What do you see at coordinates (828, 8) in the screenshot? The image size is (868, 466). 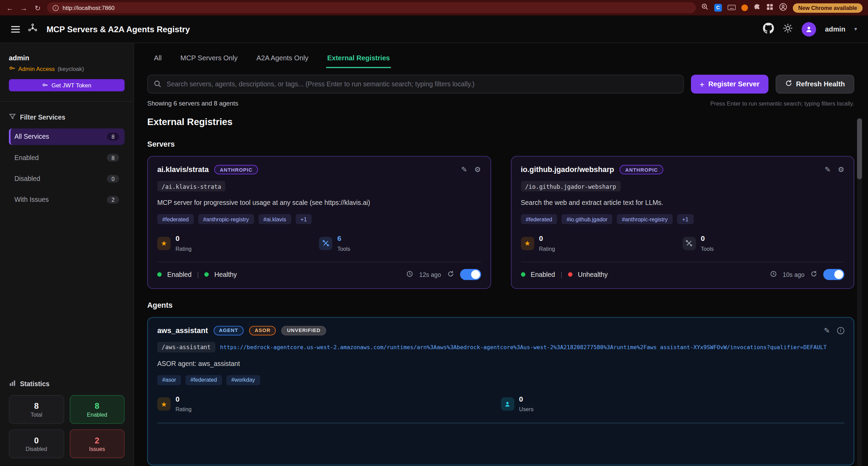 I see `chrome-update-button: New Chrome available` at bounding box center [828, 8].